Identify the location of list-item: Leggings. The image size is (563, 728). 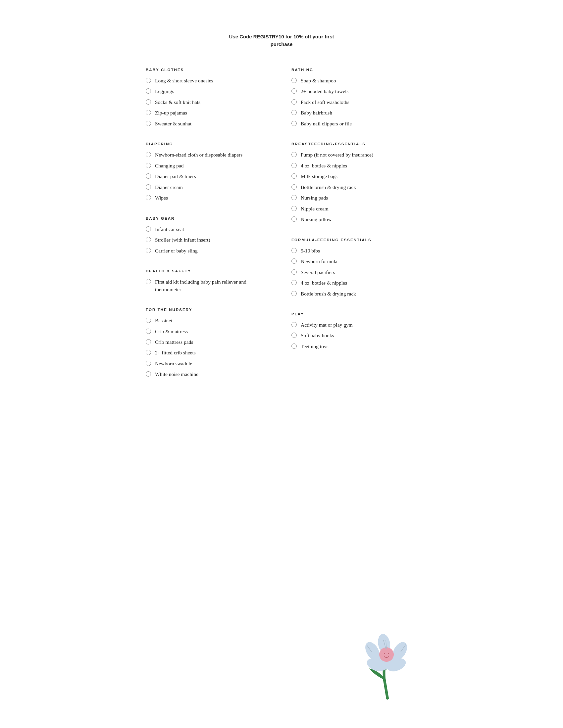
(209, 91).